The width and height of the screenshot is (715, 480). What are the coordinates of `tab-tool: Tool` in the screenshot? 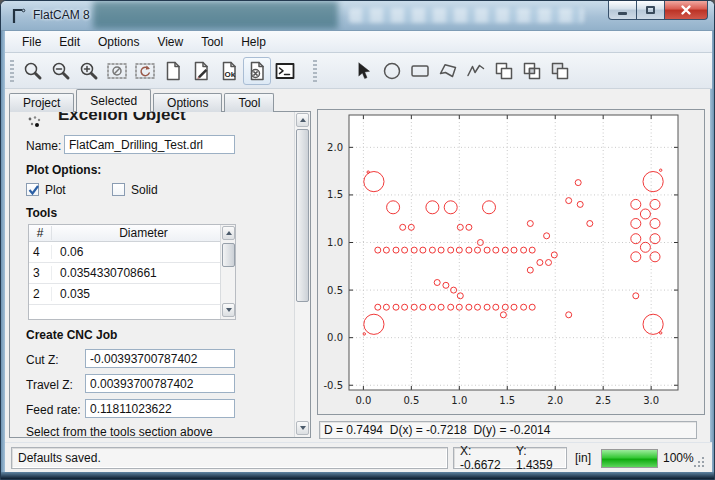 It's located at (249, 102).